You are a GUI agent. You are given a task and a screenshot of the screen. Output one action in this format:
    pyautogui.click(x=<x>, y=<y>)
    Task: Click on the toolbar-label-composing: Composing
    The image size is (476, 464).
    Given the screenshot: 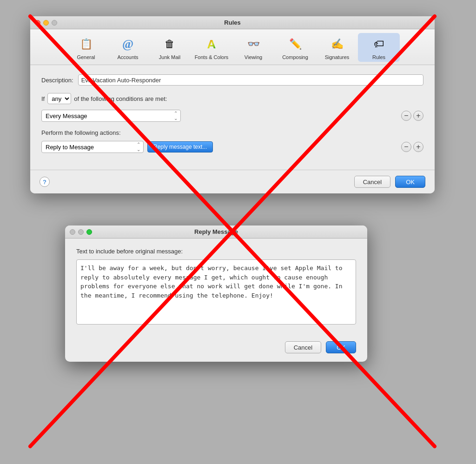 What is the action you would take?
    pyautogui.click(x=295, y=57)
    